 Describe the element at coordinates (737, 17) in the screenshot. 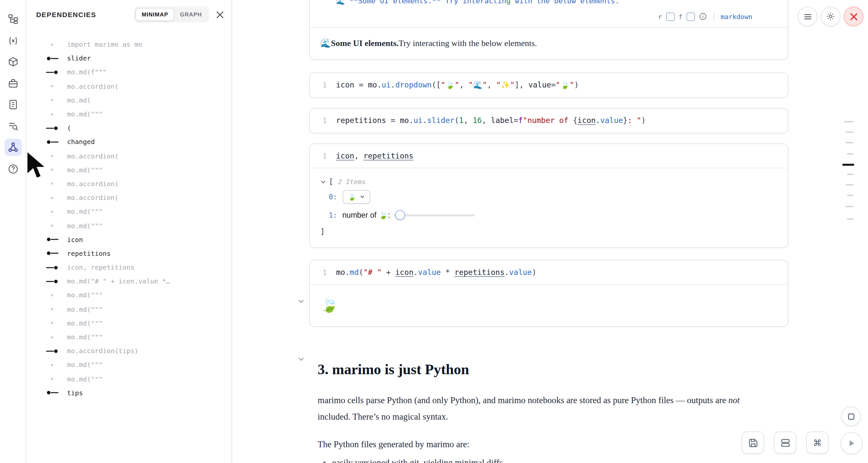

I see `language-label: markdown` at that location.